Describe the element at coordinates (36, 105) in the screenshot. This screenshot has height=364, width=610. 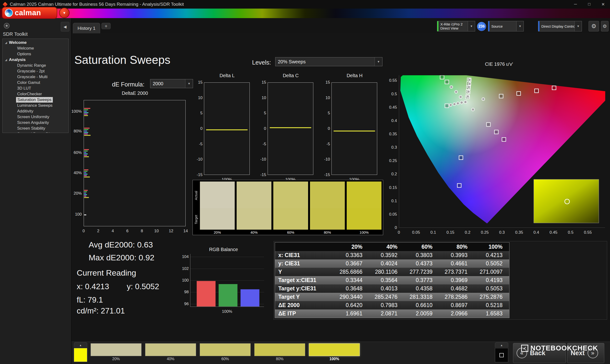
I see `sidebar-item-luminance-sweeps: Luminance Sweeps` at that location.